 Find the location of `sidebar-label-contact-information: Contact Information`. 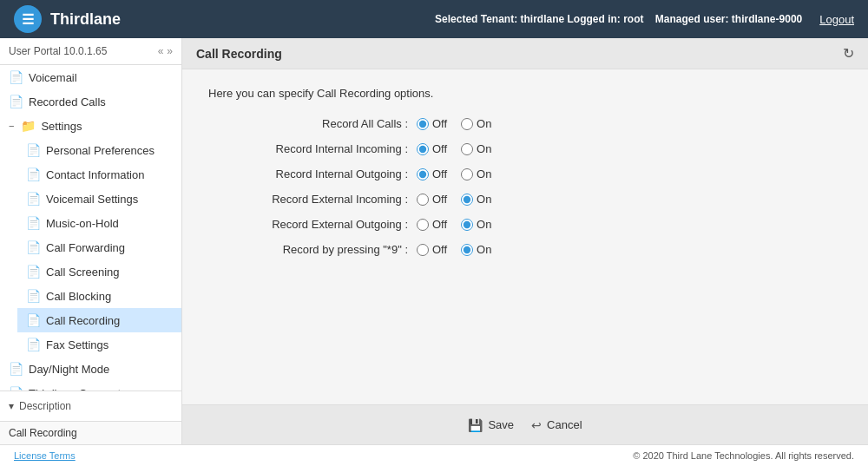

sidebar-label-contact-information: Contact Information is located at coordinates (95, 175).